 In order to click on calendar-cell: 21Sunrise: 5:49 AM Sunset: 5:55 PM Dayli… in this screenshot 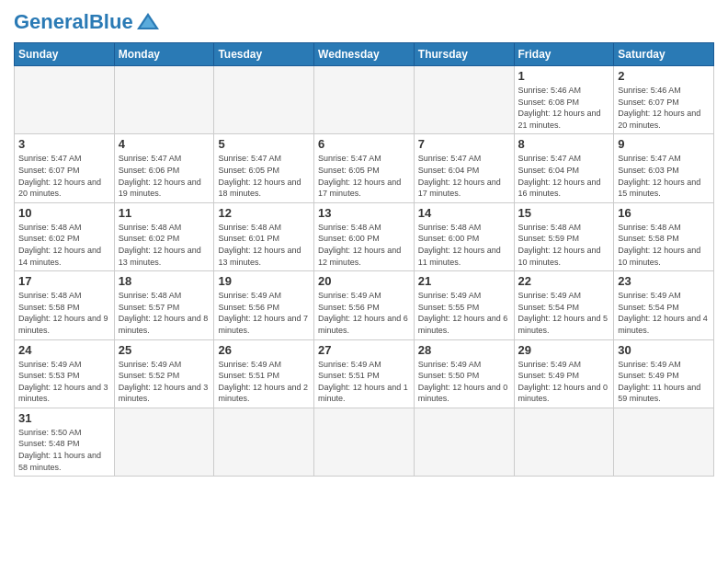, I will do `click(463, 305)`.